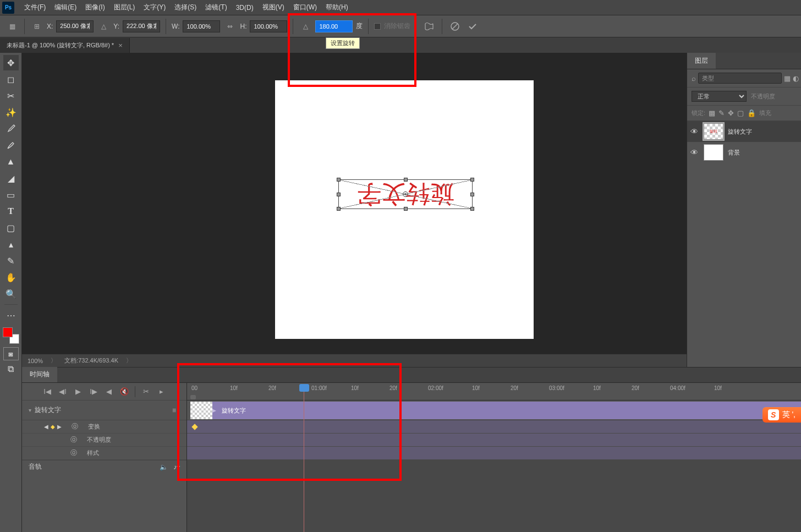 This screenshot has width=801, height=532. What do you see at coordinates (795, 78) in the screenshot?
I see `filter-adjust-icon: ◐` at bounding box center [795, 78].